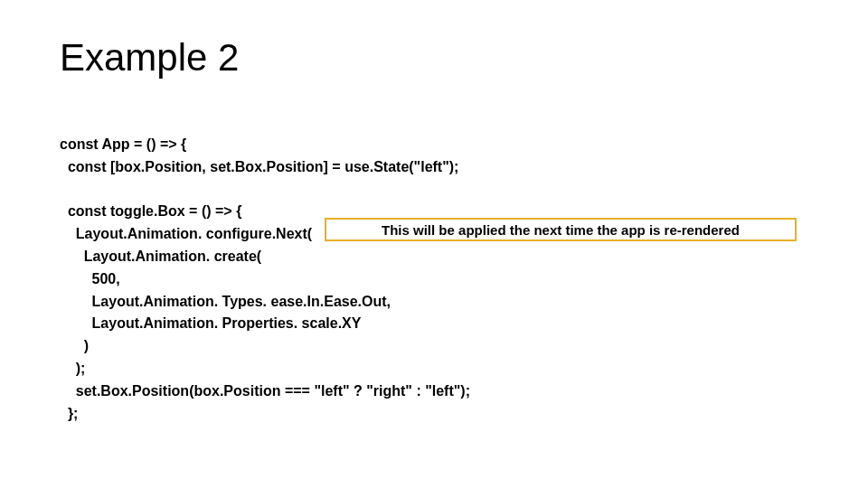  Describe the element at coordinates (225, 302) in the screenshot. I see `code-line: Layout.Animation. Types. ease.In.Ease.Ou…` at that location.